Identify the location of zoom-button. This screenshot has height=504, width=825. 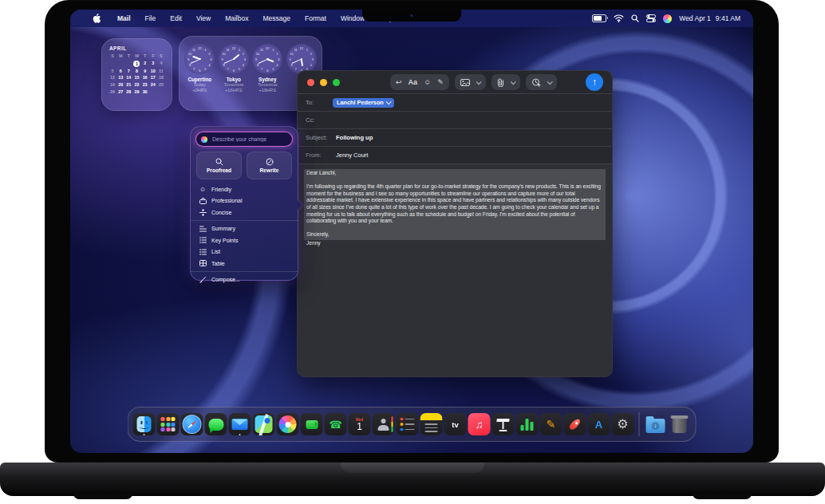
(337, 83).